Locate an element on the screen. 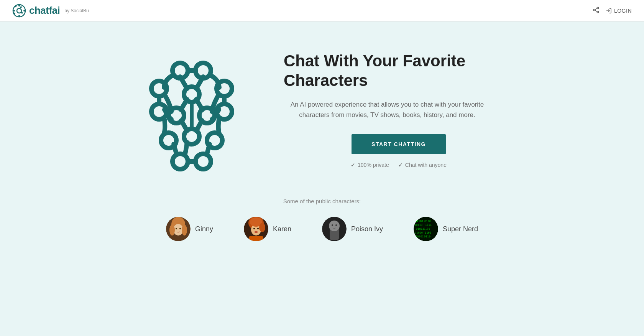 The width and height of the screenshot is (644, 336). private-badge: ✓ 100% private is located at coordinates (370, 165).